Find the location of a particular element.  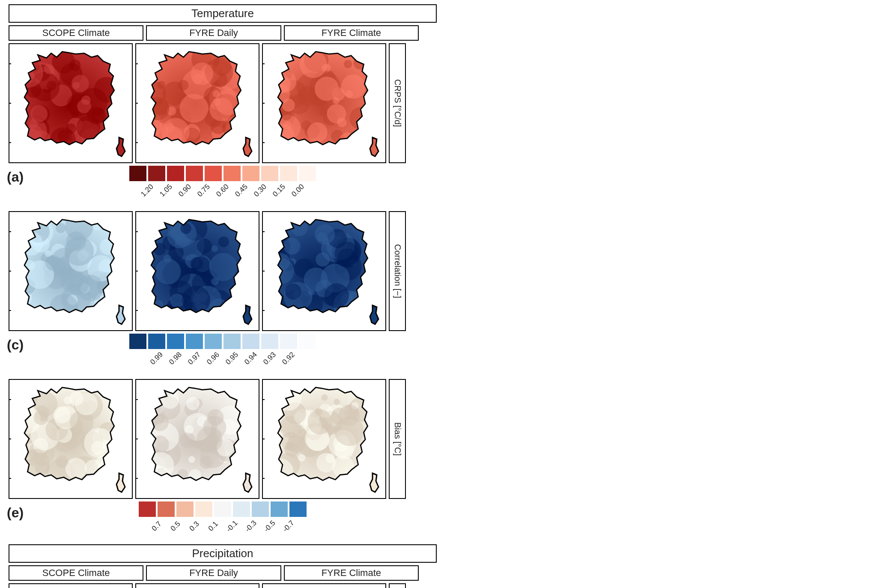

column-precipitation: Precipitation SCOPE Climate FYRE Daily F… is located at coordinates (223, 566).